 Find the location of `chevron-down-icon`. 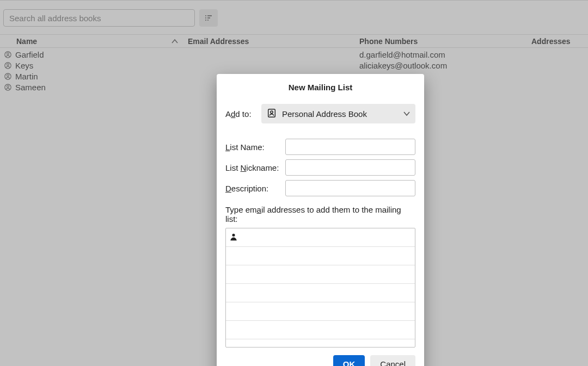

chevron-down-icon is located at coordinates (407, 114).